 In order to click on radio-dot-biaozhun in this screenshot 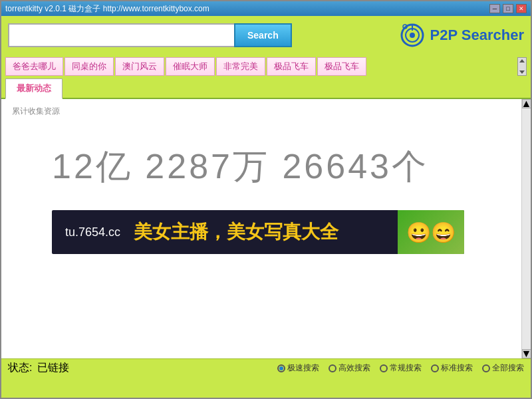, I will do `click(435, 368)`.